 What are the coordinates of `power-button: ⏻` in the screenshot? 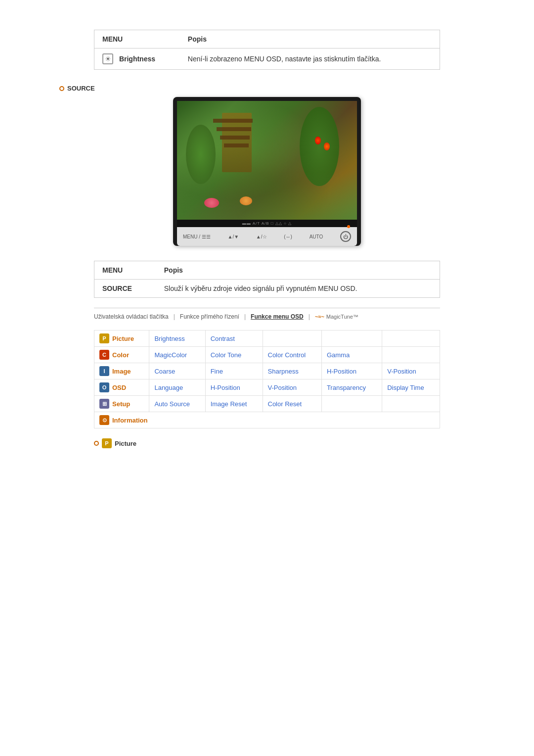 It's located at (346, 236).